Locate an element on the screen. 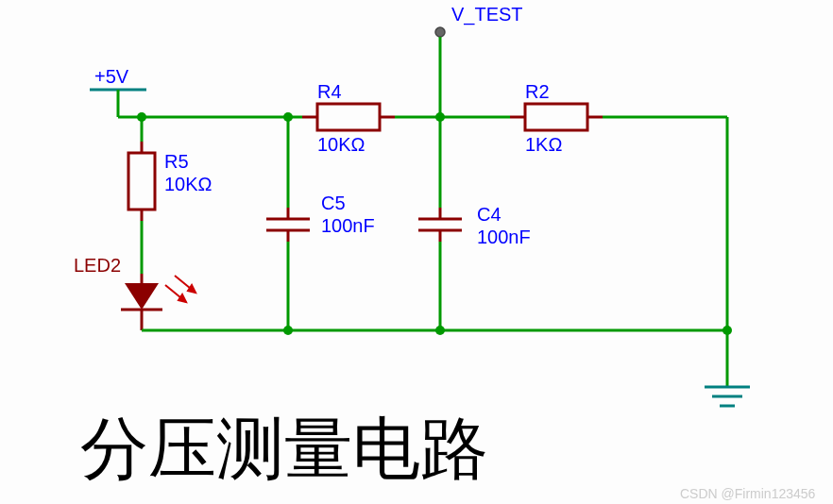 This screenshot has height=504, width=833. diagram-title: 分压测量电路 is located at coordinates (284, 448).